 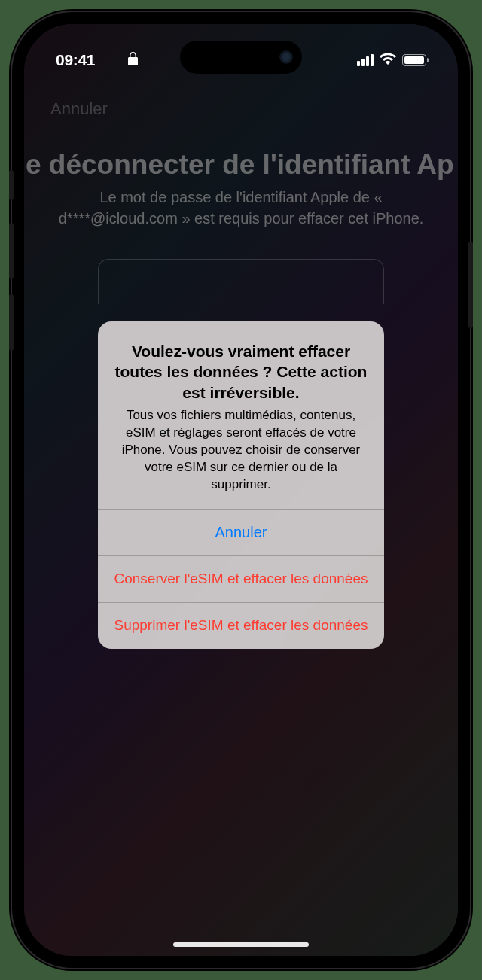 What do you see at coordinates (241, 57) in the screenshot?
I see `dynamic-island` at bounding box center [241, 57].